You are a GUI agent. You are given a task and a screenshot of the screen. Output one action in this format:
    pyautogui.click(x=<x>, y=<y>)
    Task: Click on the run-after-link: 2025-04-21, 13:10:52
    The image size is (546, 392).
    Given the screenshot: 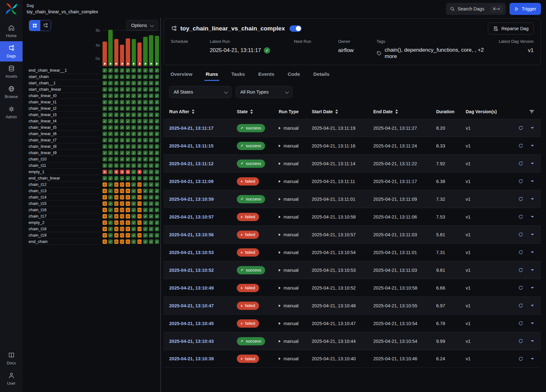 What is the action you would take?
    pyautogui.click(x=203, y=270)
    